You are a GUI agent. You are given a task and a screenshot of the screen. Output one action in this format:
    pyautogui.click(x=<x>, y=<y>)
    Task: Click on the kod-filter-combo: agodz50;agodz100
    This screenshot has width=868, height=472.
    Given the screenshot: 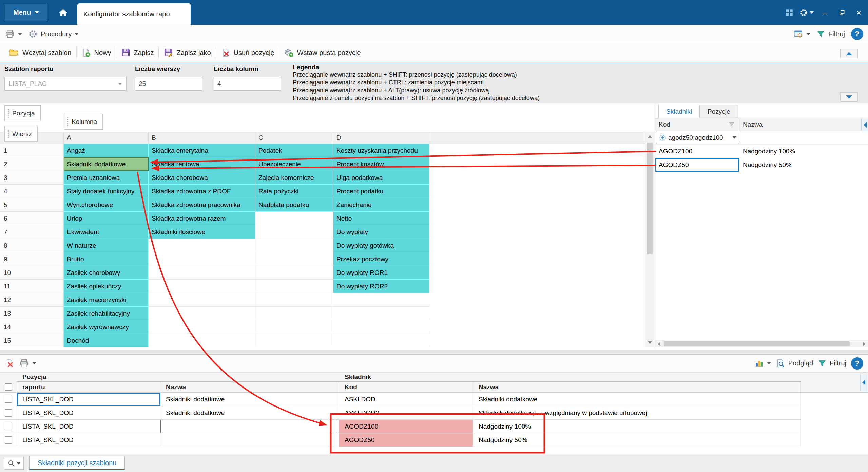 What is the action you would take?
    pyautogui.click(x=698, y=138)
    